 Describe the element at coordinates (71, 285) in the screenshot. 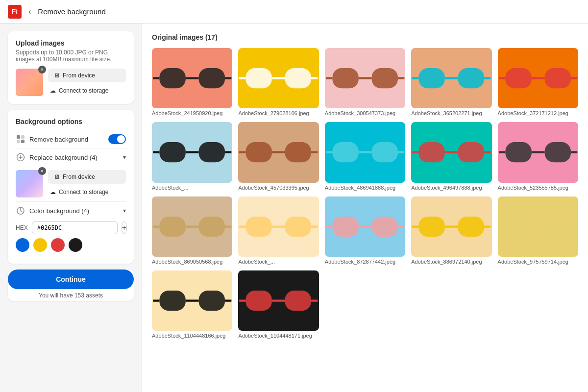

I see `continue-section: Continue You will have 153 assets` at that location.